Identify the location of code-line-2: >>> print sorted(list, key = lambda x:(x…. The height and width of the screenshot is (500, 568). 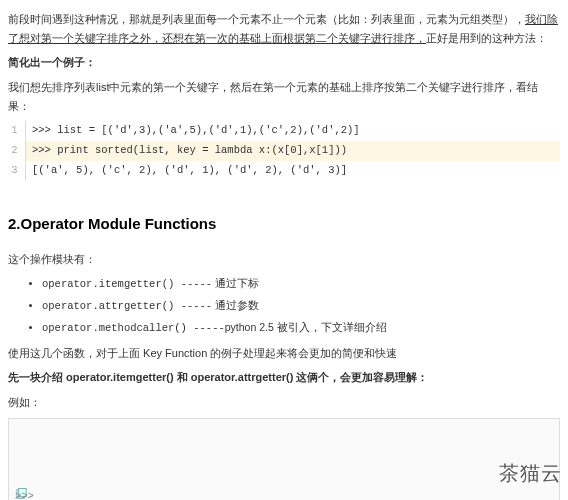
(293, 151).